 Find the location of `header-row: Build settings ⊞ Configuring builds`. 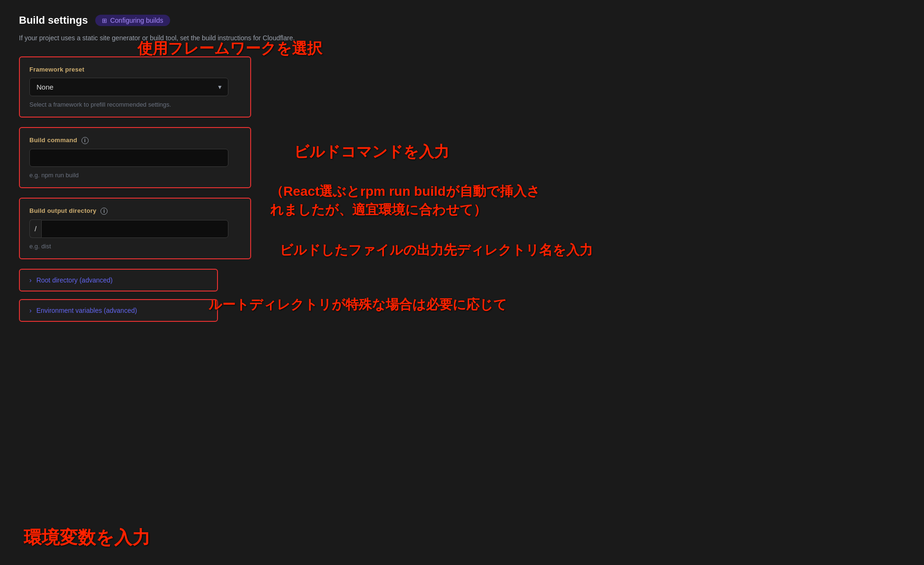

header-row: Build settings ⊞ Configuring builds is located at coordinates (213, 20).